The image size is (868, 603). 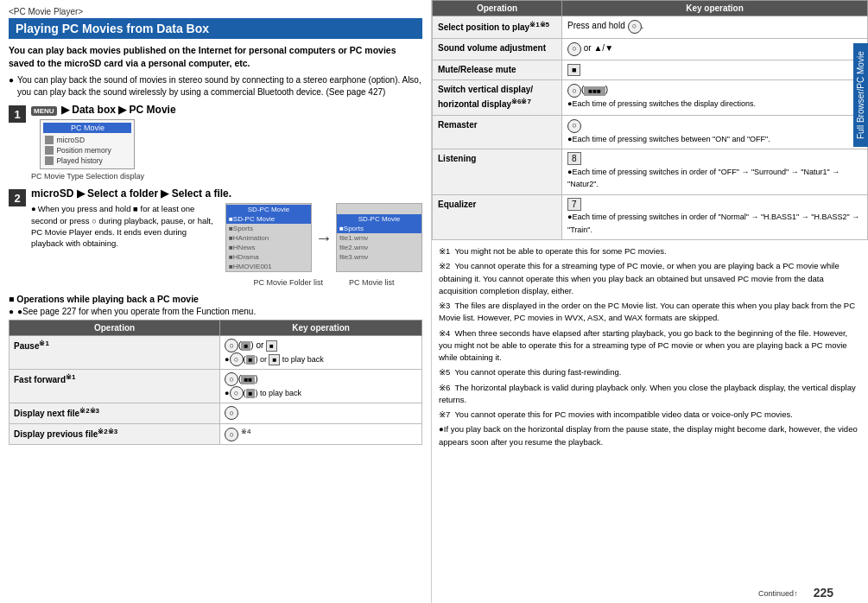 I want to click on step-1-label: MENU ▶ Data box ▶ PC Movie, so click(x=226, y=110).